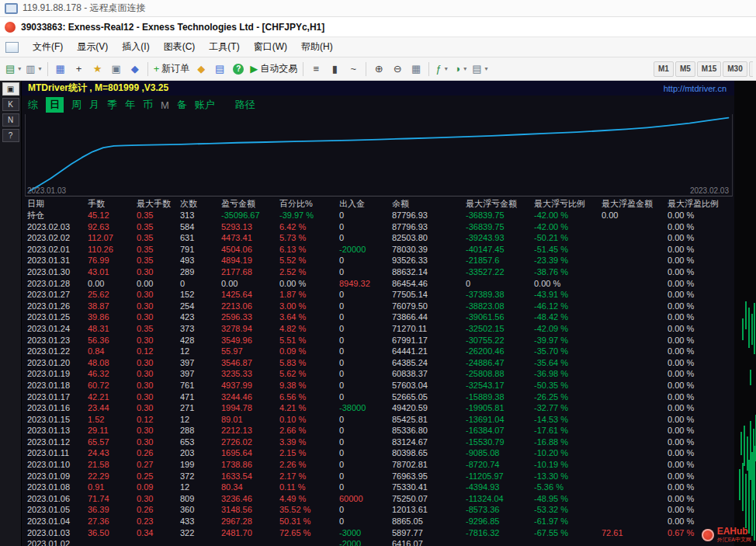 The image size is (756, 546). Describe the element at coordinates (380, 216) in the screenshot. I see `table-row: 持仓45.120.35313-35096.67-39.97 %087796.93…` at that location.